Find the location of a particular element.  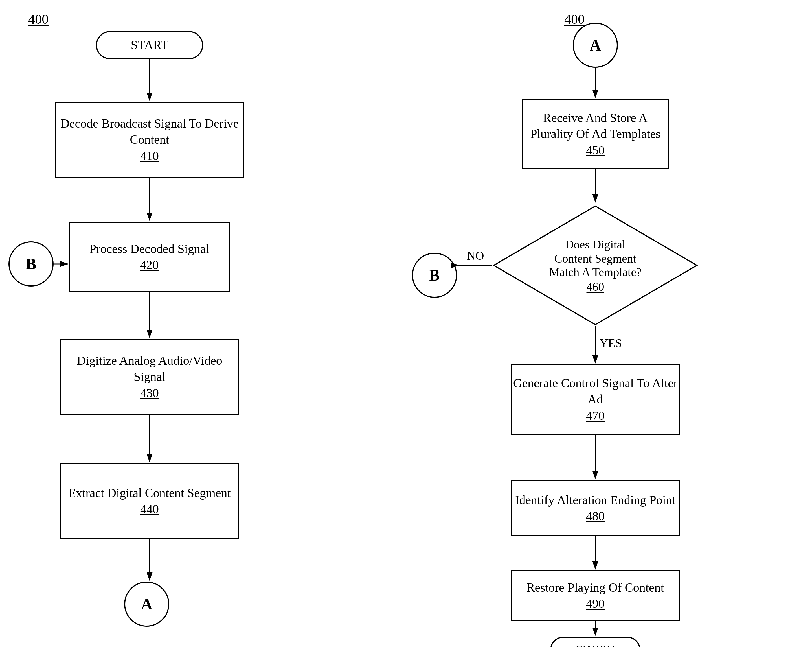

step-440-label: Extract Digital Content Segment is located at coordinates (150, 493).